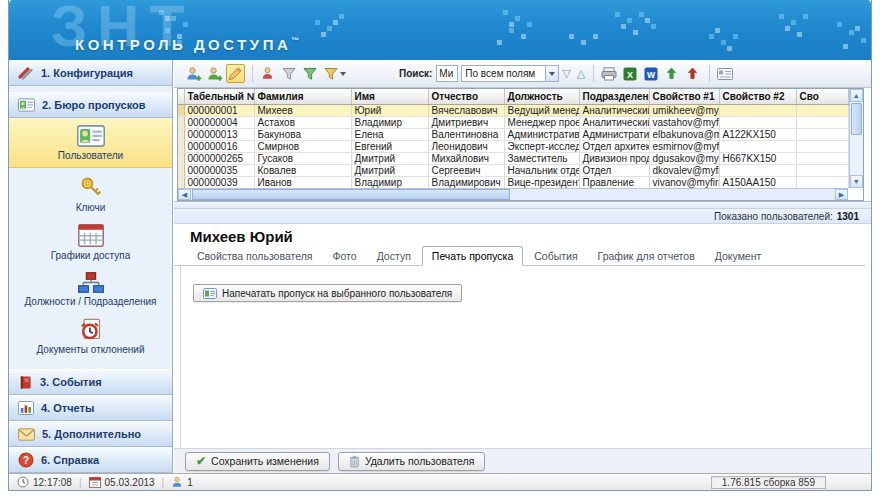  I want to click on scroll-right-arrow: ▶, so click(842, 194).